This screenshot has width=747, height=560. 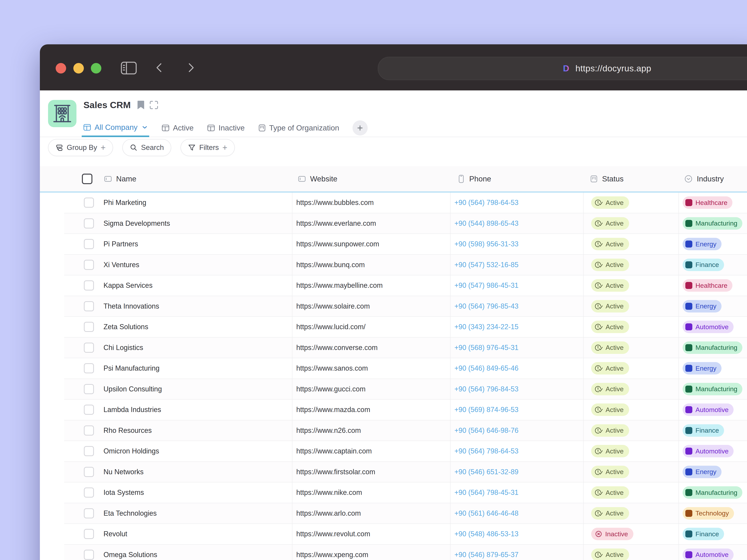 I want to click on column-header-industry: Industry, so click(x=710, y=179).